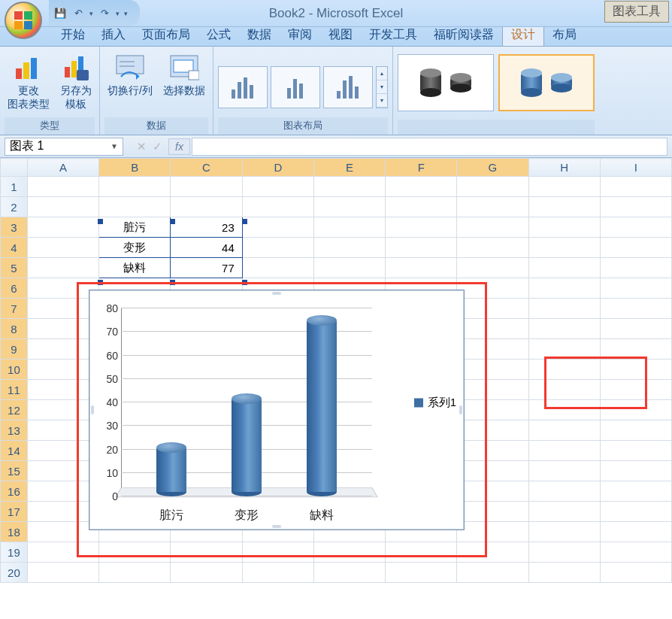 This screenshot has height=619, width=672. Describe the element at coordinates (636, 370) in the screenshot. I see `cell-I10` at that location.